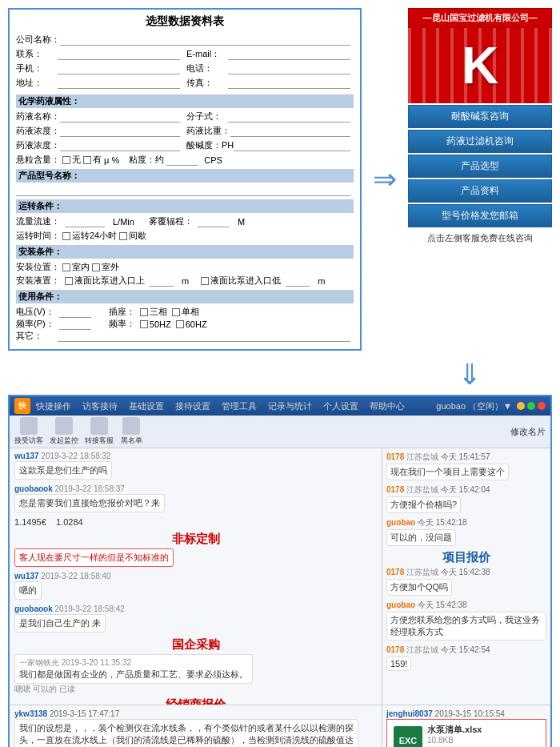  I want to click on toolbar-btn-blacklist: 黑名单, so click(131, 432).